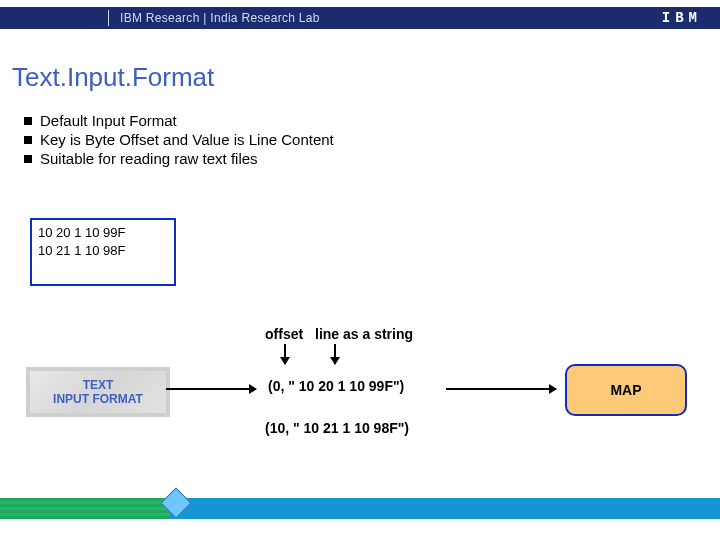 This screenshot has height=540, width=720. What do you see at coordinates (149, 158) in the screenshot?
I see `bullet-text: Suitable for reading raw text files` at bounding box center [149, 158].